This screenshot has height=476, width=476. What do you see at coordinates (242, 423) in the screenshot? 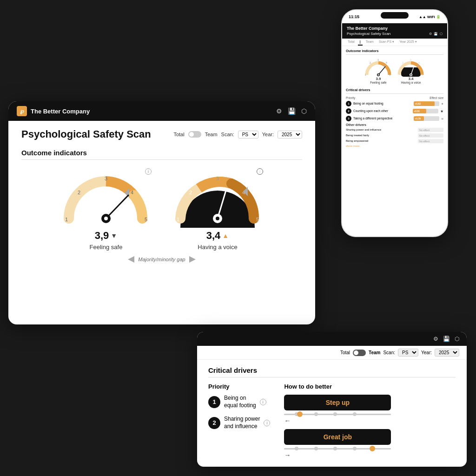
I see `ts-priority-text-2: Sharing power and influence` at bounding box center [242, 423].